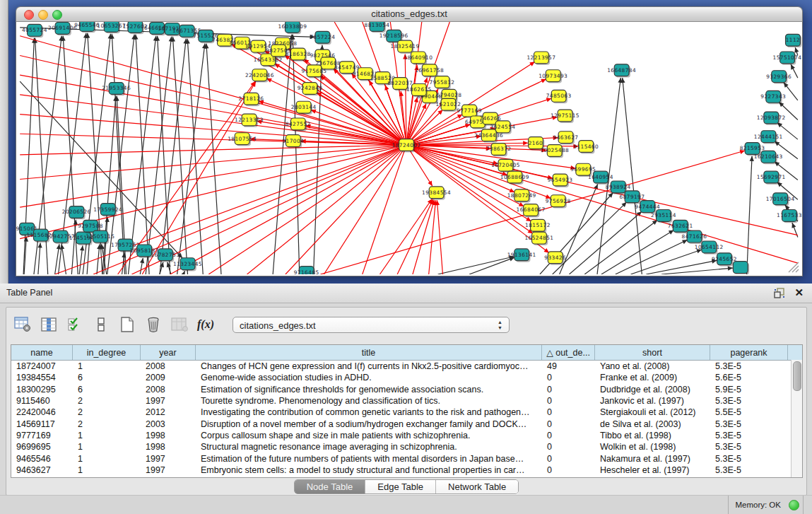  I want to click on column-header-out_de: △ out_de..., so click(568, 352).